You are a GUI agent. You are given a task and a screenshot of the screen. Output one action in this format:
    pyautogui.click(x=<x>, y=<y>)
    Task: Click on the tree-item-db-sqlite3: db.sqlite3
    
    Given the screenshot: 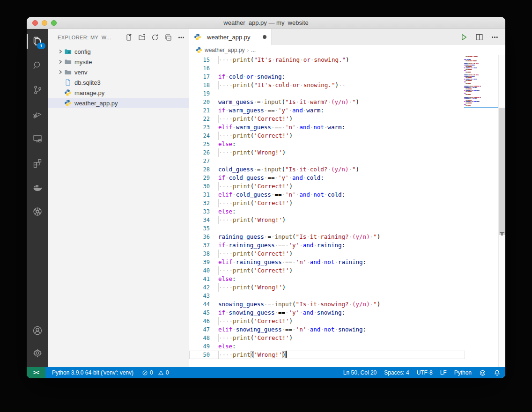 What is the action you would take?
    pyautogui.click(x=118, y=82)
    